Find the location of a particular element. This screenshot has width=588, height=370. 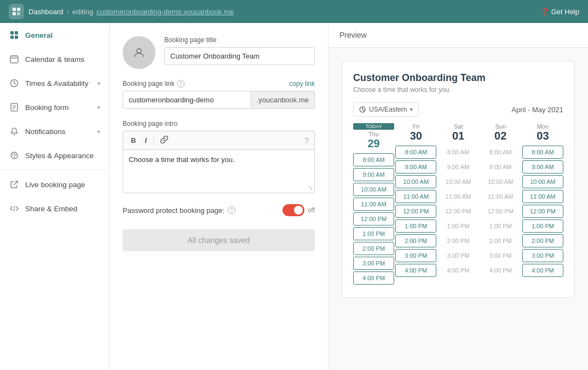

editor-help-icon: ? is located at coordinates (307, 141).